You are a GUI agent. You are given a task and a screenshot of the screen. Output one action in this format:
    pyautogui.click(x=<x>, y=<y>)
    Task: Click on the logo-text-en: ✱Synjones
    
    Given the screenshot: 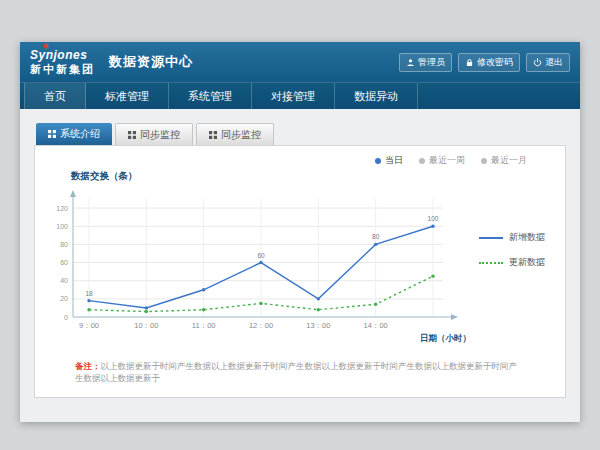 What is the action you would take?
    pyautogui.click(x=62, y=56)
    